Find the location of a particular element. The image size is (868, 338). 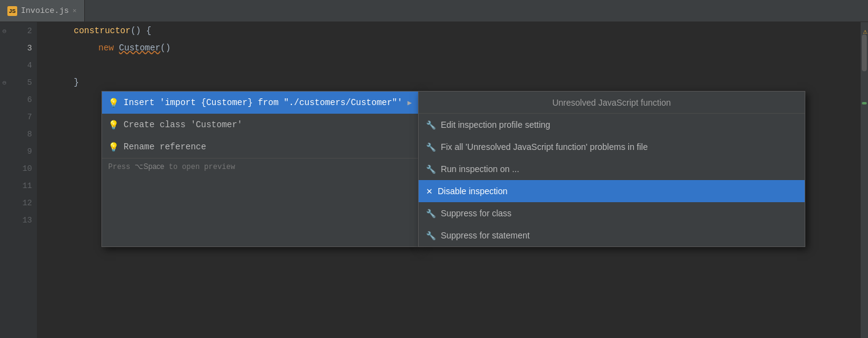

line-4: 4 is located at coordinates (18, 65).